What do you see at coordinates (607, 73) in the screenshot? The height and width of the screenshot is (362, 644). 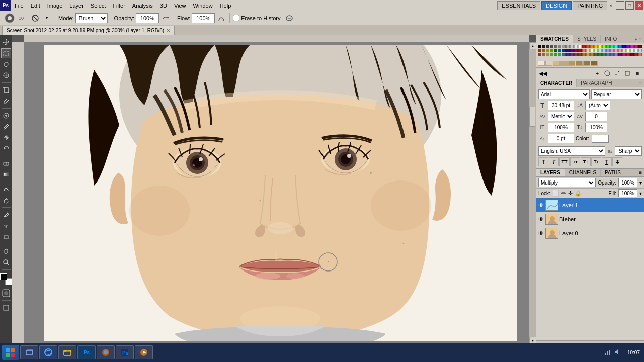 I see `panel-brush-btn` at bounding box center [607, 73].